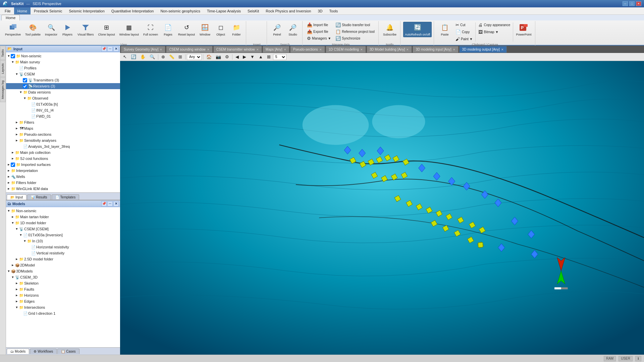 This screenshot has height=362, width=644. I want to click on paste-button: 📋 Paste, so click(445, 29).